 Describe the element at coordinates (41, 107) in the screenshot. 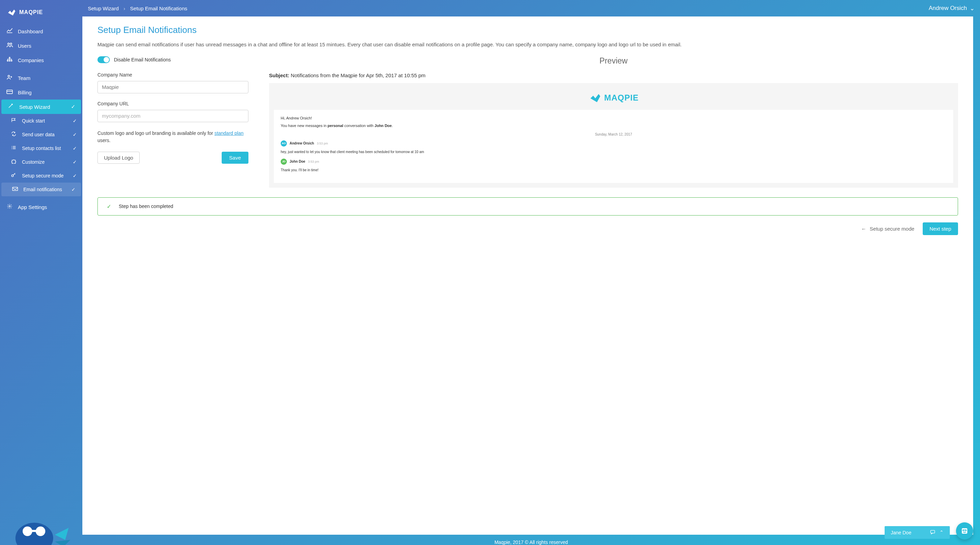

I see `sidebar-item-setup-wizard: Setup Wizard ✓` at that location.